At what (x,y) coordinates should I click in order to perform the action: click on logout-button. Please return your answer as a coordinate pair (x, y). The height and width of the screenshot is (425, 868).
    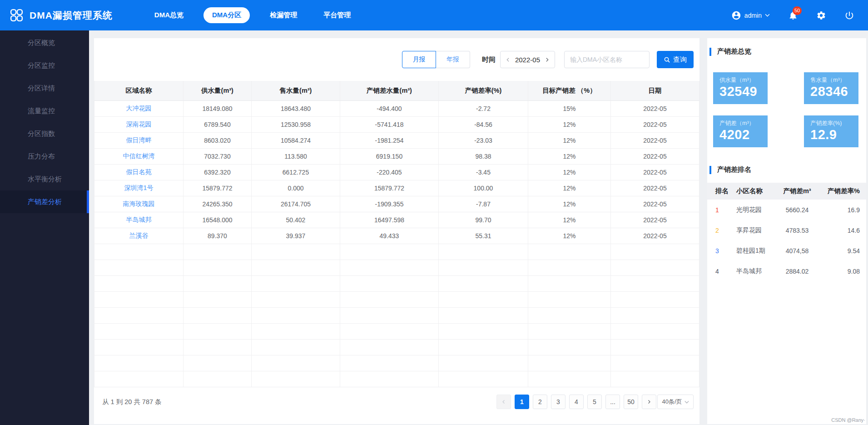
    Looking at the image, I should click on (849, 15).